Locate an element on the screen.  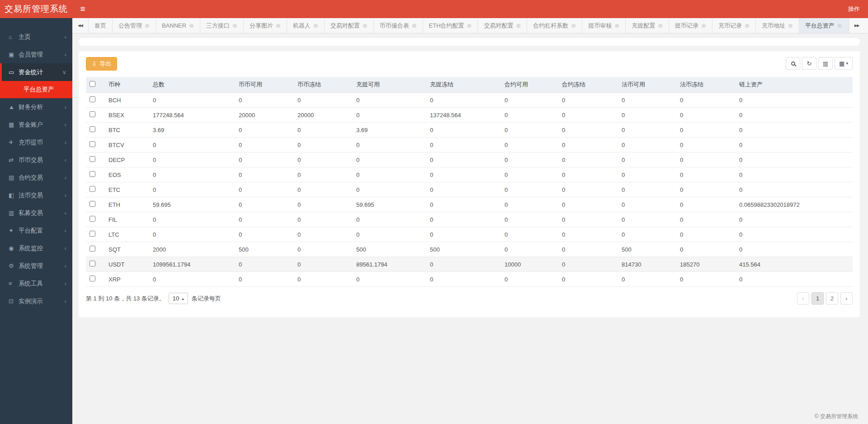
search-button is located at coordinates (793, 63).